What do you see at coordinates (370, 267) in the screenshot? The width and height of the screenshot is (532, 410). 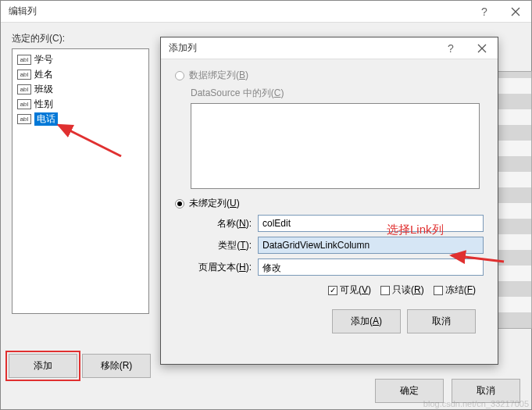 I see `header-text-input: 修改` at bounding box center [370, 267].